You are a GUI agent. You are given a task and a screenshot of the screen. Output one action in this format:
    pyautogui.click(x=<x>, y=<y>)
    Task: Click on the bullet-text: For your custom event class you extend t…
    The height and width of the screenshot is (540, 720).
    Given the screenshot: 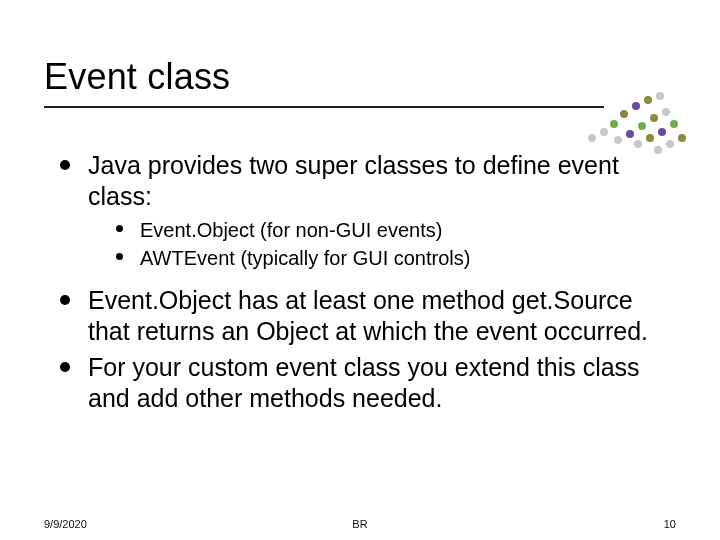 What is the action you would take?
    pyautogui.click(x=364, y=382)
    